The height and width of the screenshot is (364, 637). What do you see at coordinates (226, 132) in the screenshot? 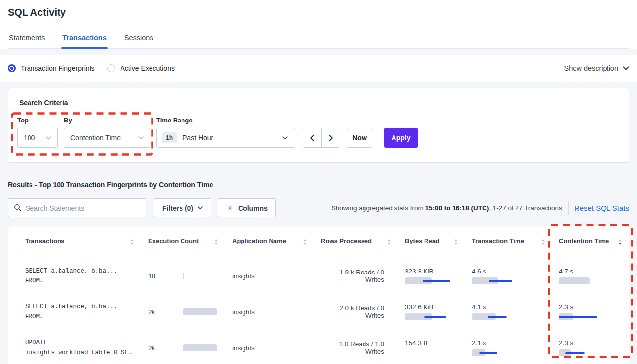
I see `time-range-field: Time Range 1h Past Hour` at bounding box center [226, 132].